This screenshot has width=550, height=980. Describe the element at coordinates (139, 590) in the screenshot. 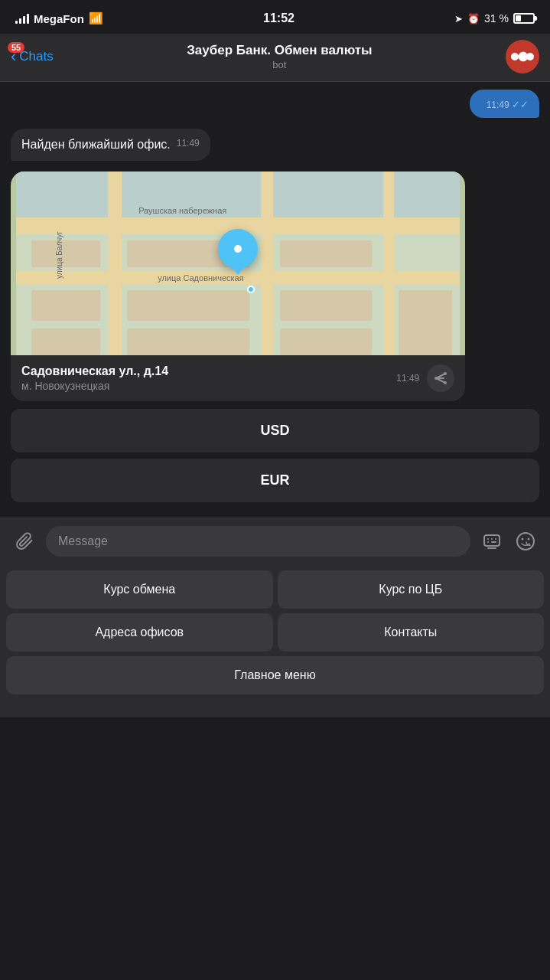

I see `exchange-rate-button: Курс обмена` at that location.